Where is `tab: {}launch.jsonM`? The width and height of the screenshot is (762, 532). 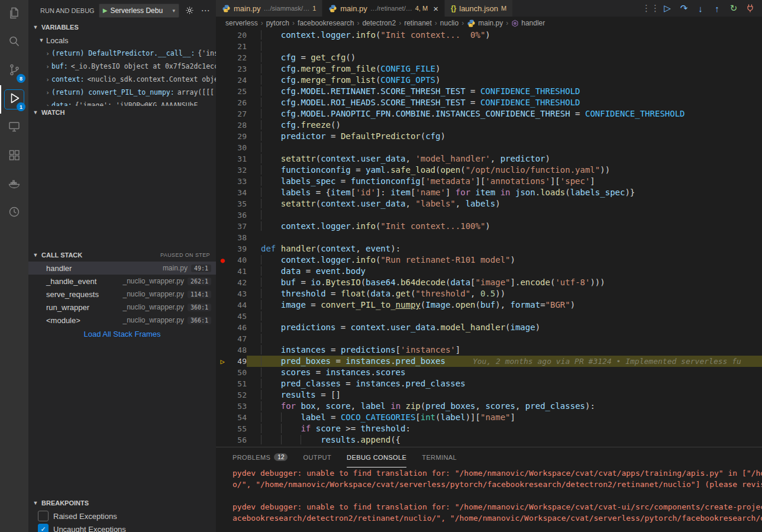
tab: {}launch.jsonM is located at coordinates (479, 8).